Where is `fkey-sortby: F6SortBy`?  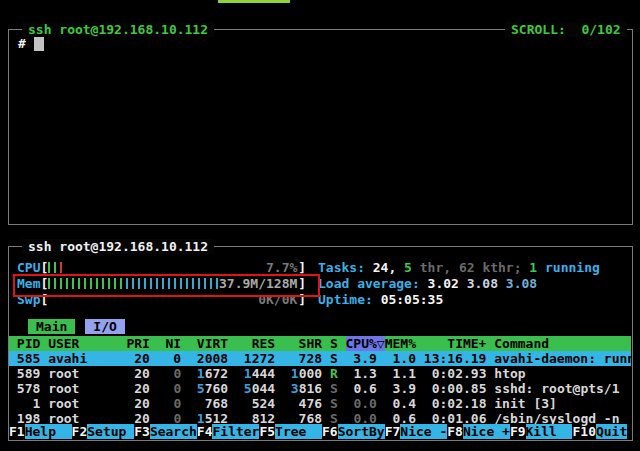 fkey-sortby: F6SortBy is located at coordinates (354, 432).